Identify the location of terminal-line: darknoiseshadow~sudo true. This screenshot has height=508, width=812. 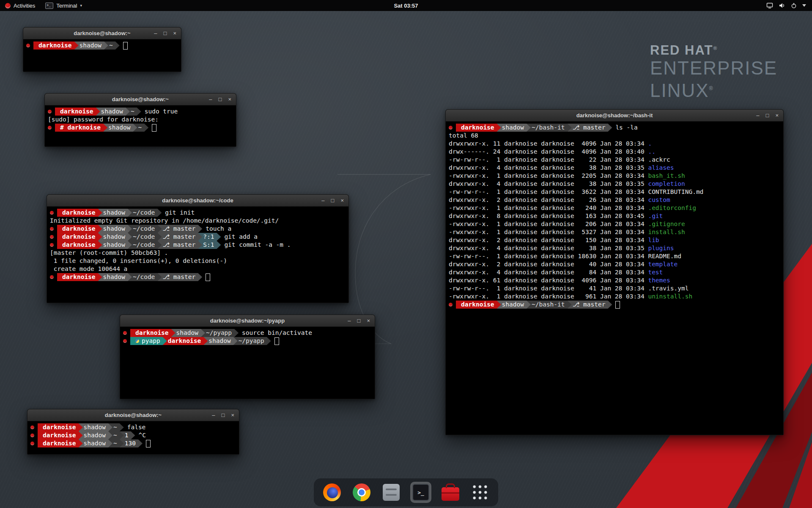
(140, 112).